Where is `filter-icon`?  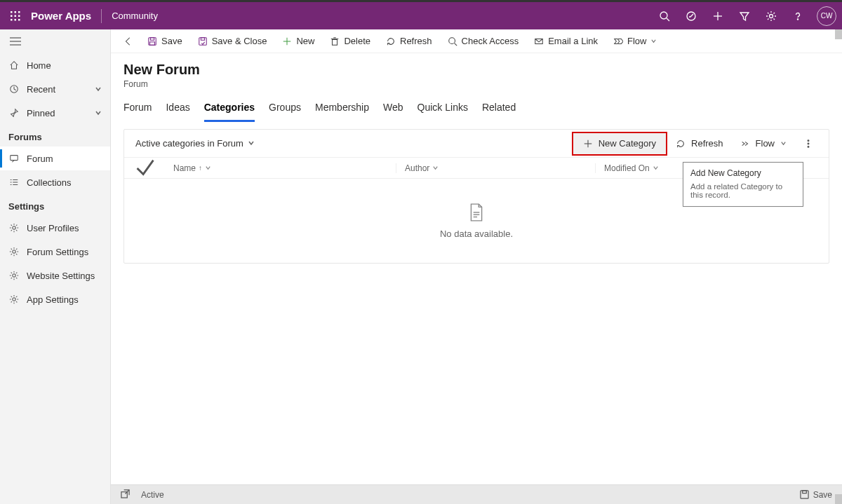
filter-icon is located at coordinates (744, 16).